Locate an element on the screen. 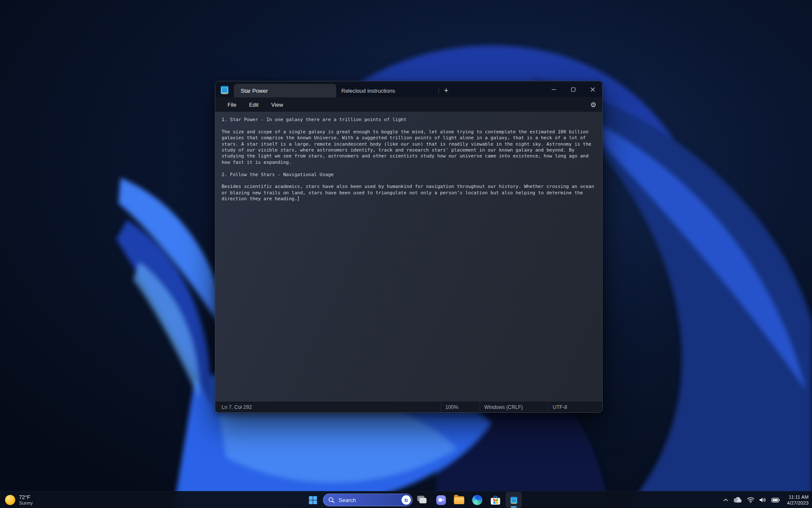  sun-icon is located at coordinates (10, 500).